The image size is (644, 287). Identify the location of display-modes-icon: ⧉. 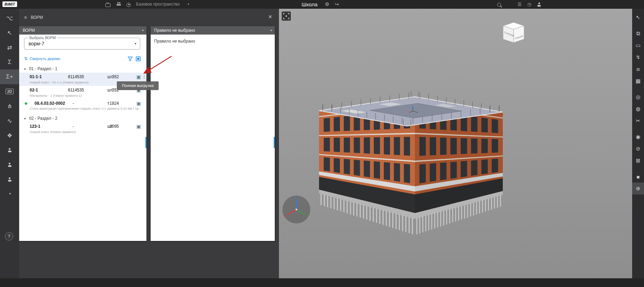
(638, 34).